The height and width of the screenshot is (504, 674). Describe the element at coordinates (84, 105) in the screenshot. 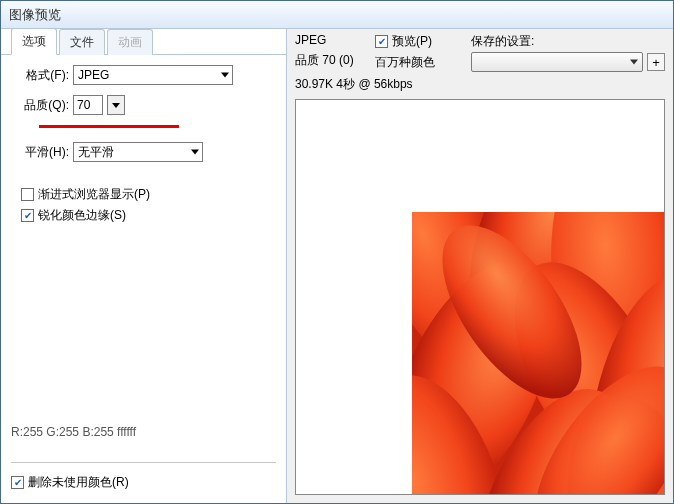

I see `quality-value: 70` at that location.